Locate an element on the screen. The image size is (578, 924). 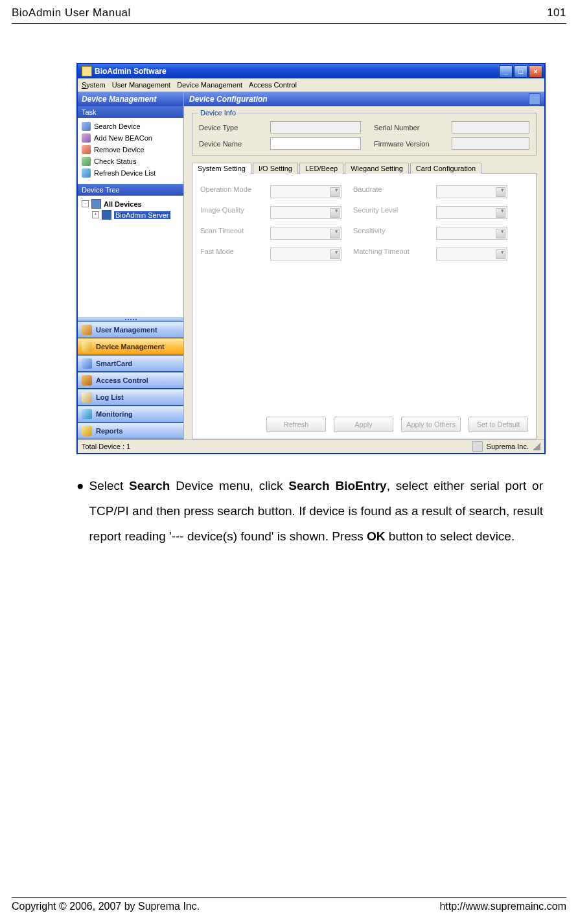
monitor-icon is located at coordinates (87, 414).